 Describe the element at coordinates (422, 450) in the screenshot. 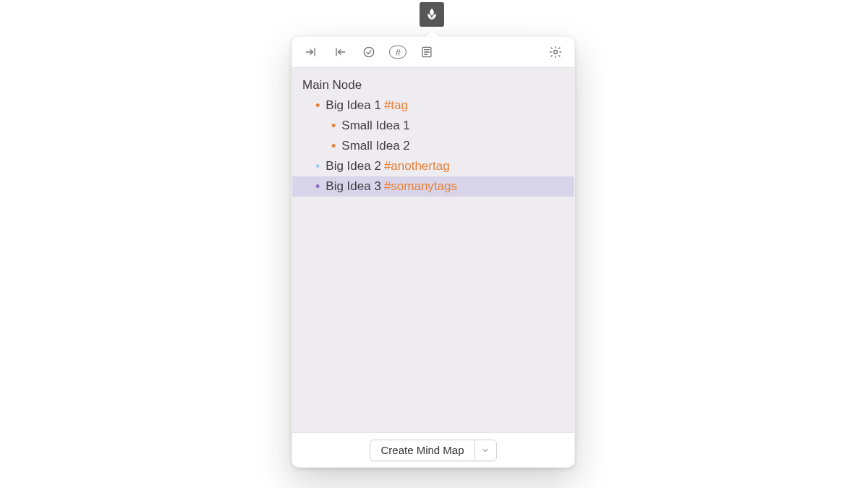

I see `button-label: Create Mind Map` at that location.